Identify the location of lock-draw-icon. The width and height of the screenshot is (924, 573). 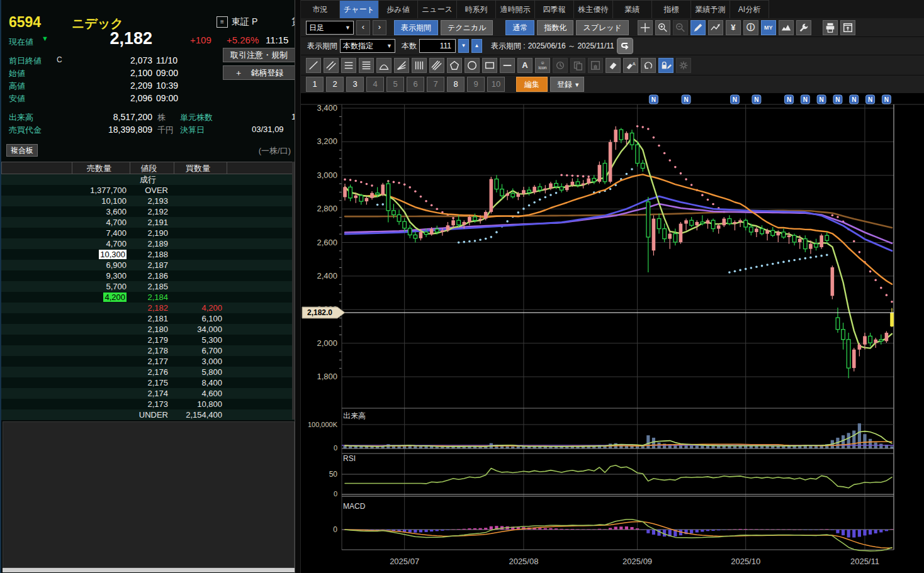
(666, 65).